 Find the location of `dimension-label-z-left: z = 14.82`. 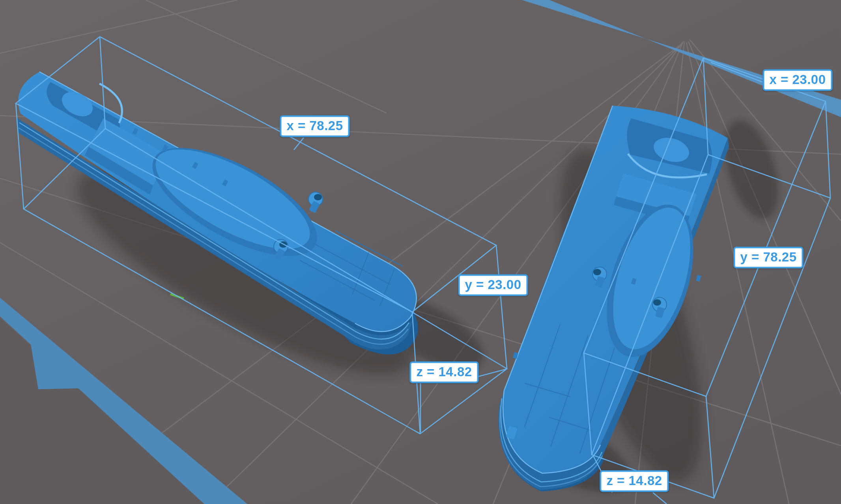

dimension-label-z-left: z = 14.82 is located at coordinates (444, 372).